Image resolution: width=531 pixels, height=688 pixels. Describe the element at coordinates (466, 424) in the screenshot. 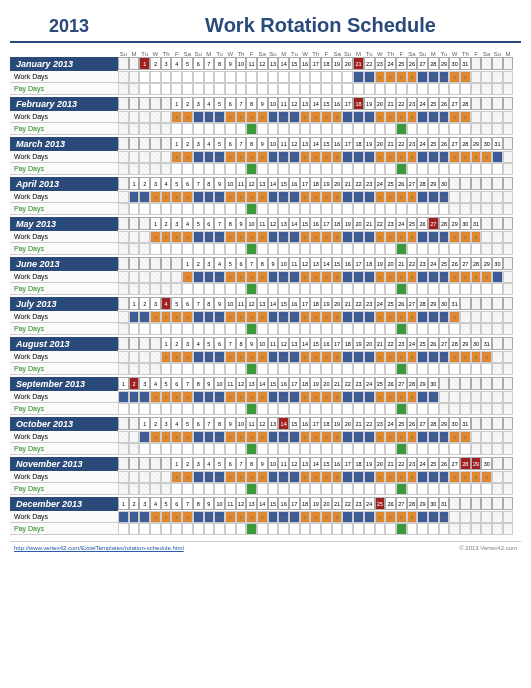

I see `day-cell: 31` at that location.